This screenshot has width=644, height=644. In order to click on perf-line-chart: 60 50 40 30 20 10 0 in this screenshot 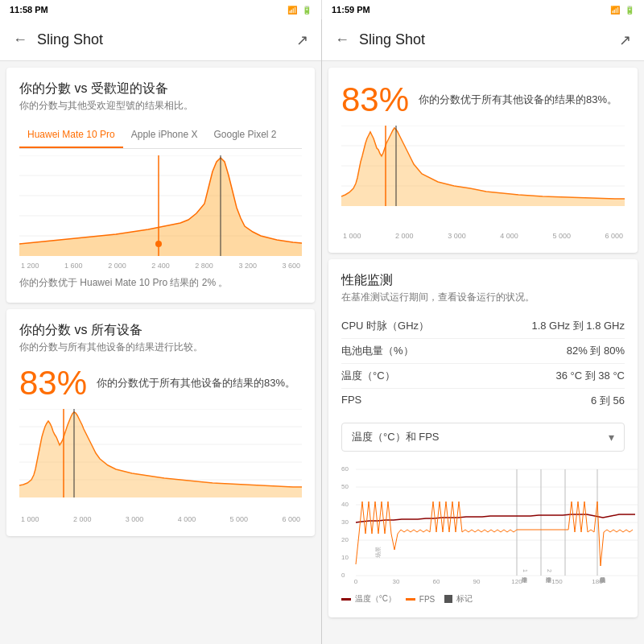, I will do `click(483, 526)`.